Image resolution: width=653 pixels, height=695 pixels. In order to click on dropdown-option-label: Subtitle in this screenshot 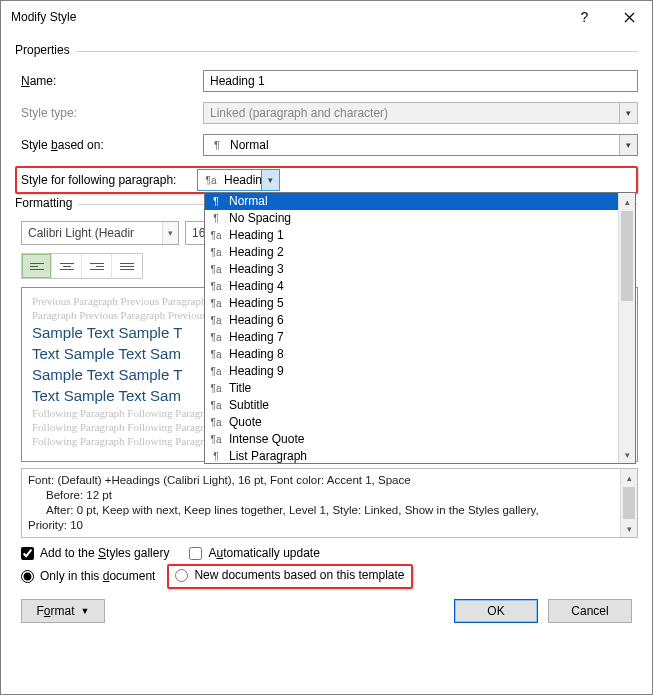, I will do `click(249, 406)`.